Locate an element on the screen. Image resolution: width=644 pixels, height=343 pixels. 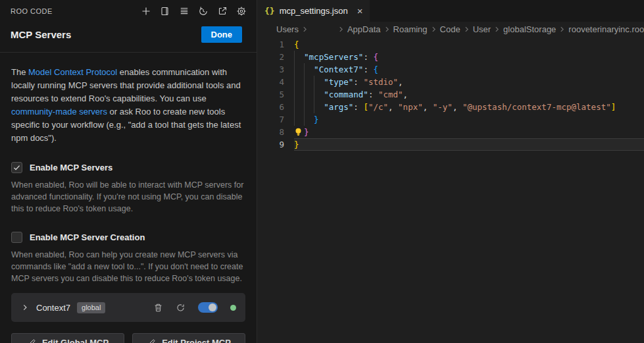
edit-global-mcp-label: Edit Global MCP is located at coordinates (75, 340).